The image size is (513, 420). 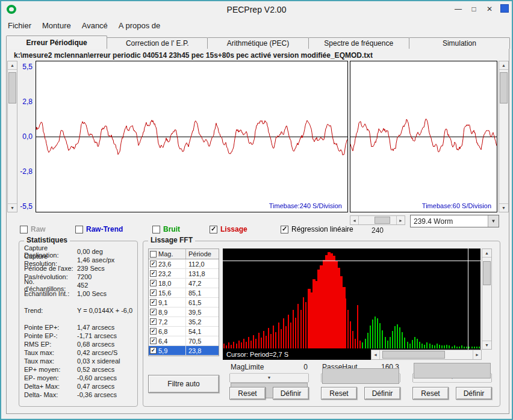 I want to click on maglimite-scrollbar: ▲▼, so click(x=269, y=378).